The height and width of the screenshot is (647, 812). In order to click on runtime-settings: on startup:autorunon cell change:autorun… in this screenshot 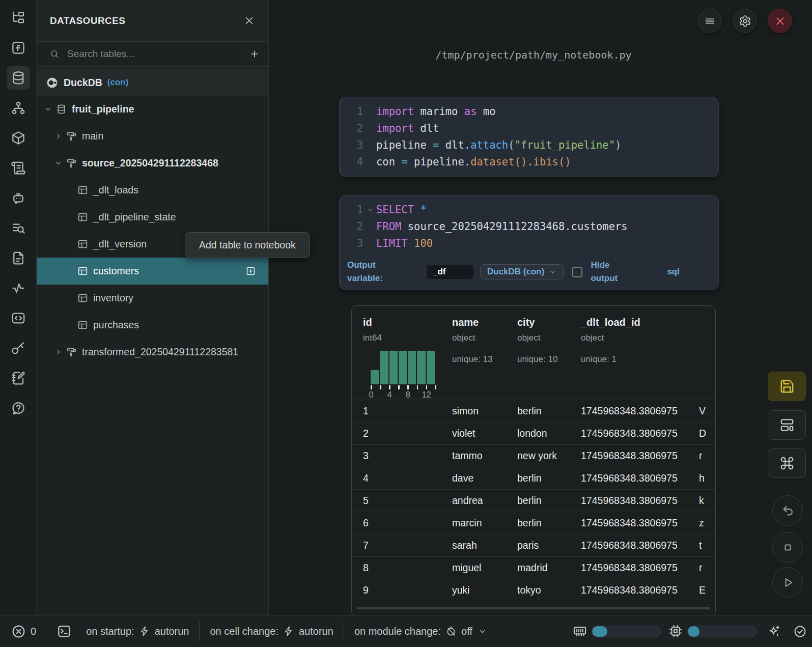, I will do `click(286, 631)`.